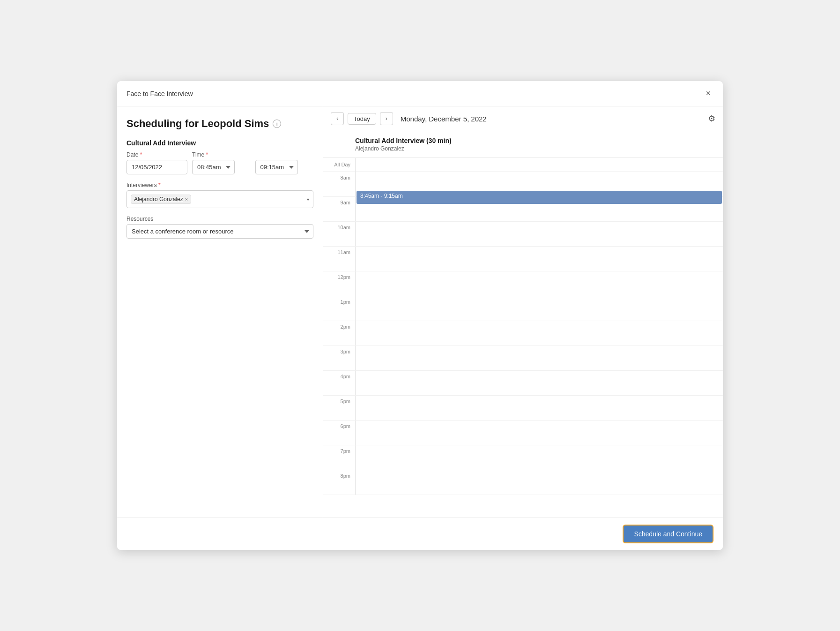 Image resolution: width=840 pixels, height=631 pixels. I want to click on close-icon: ×, so click(708, 94).